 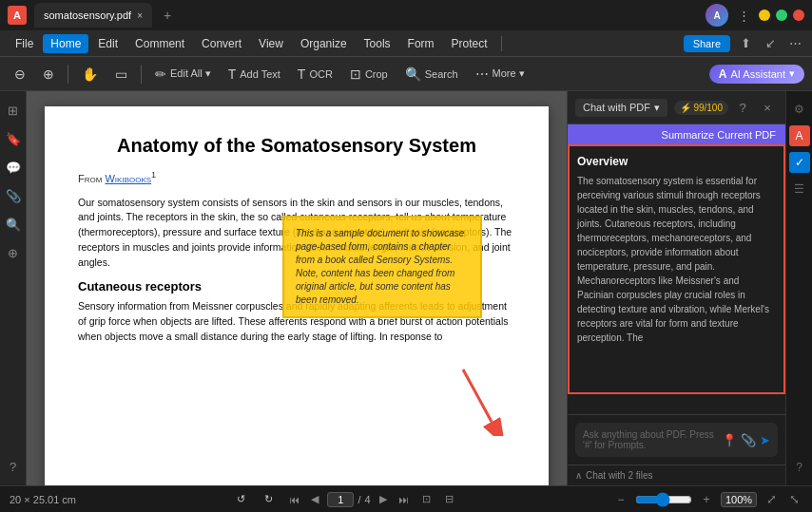 I want to click on tab-close-btn: ×, so click(x=140, y=15).